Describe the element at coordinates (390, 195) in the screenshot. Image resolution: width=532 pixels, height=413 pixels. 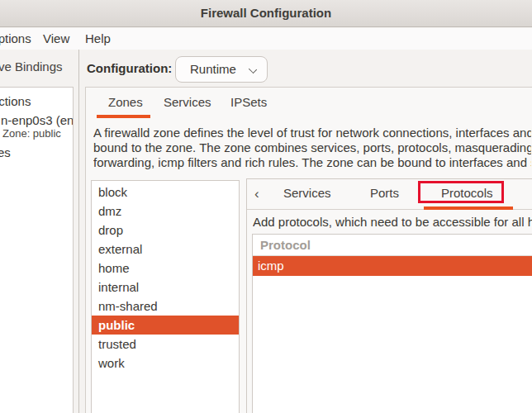
I see `zone-settings-tabstrip: ‹ Services Ports Protocols` at that location.